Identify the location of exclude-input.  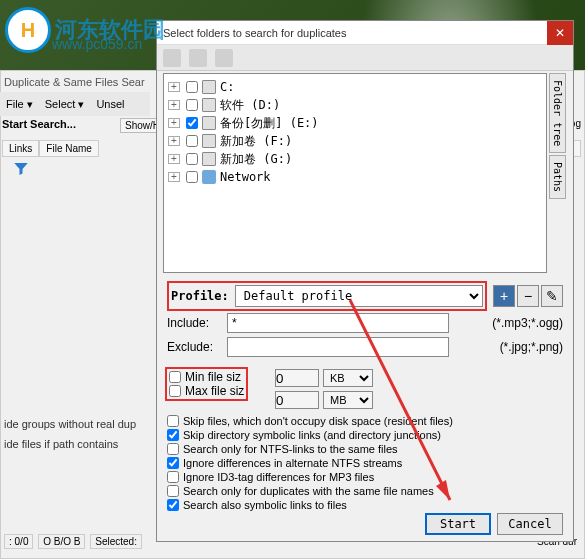
(338, 347).